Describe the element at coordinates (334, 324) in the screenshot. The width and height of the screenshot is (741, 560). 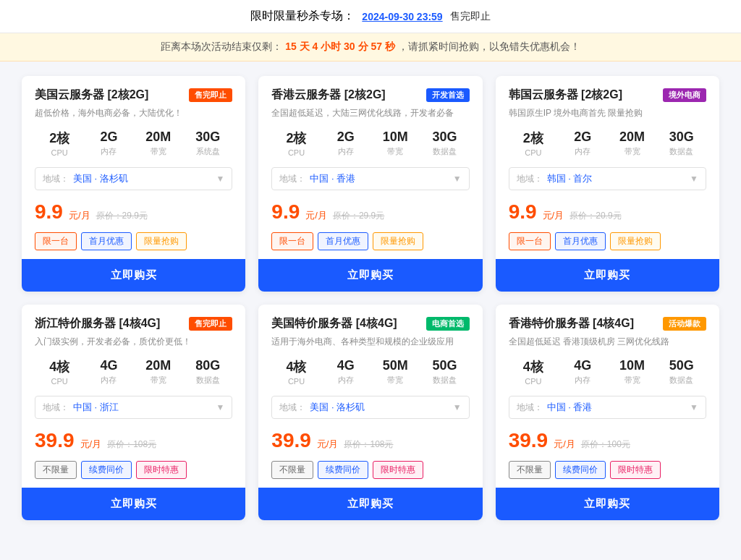
I see `card-title: 美国特价服务器 [4核4G]` at that location.